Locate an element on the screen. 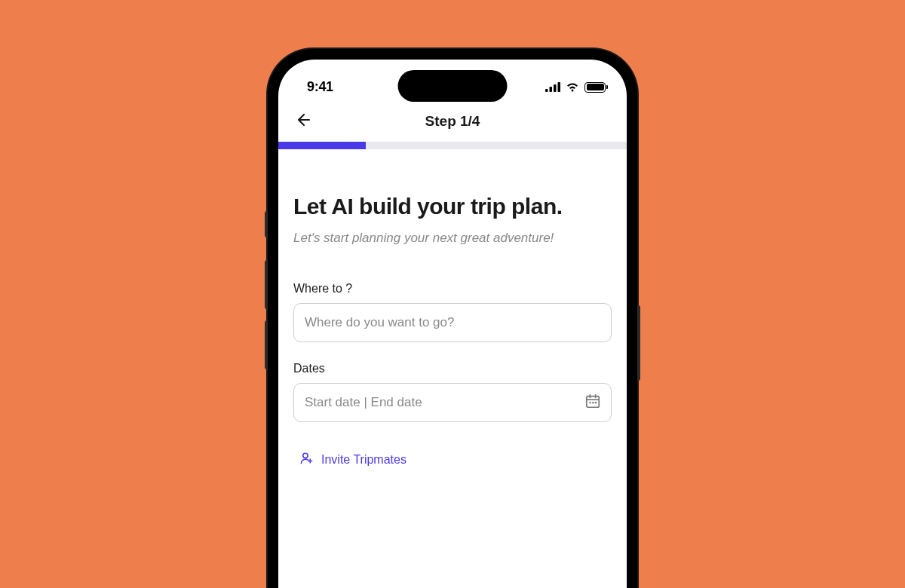 This screenshot has height=588, width=905. page-heading: Let AI build your trip plan. is located at coordinates (452, 207).